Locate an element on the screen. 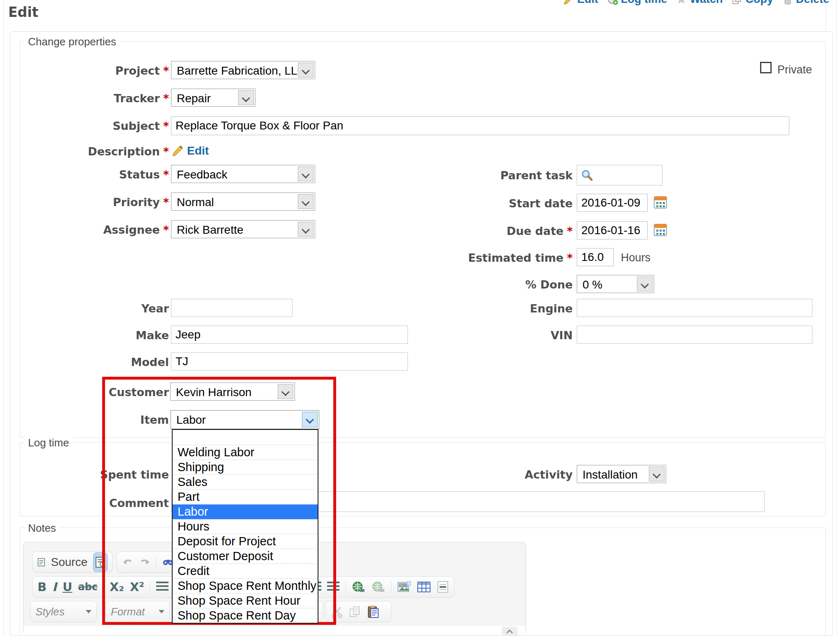 The height and width of the screenshot is (636, 840). source-button: Source is located at coordinates (69, 562).